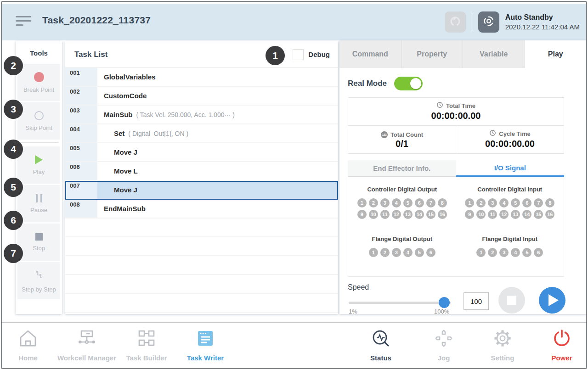 This screenshot has height=370, width=588. I want to click on cycle-time-label: Cycle Time, so click(514, 134).